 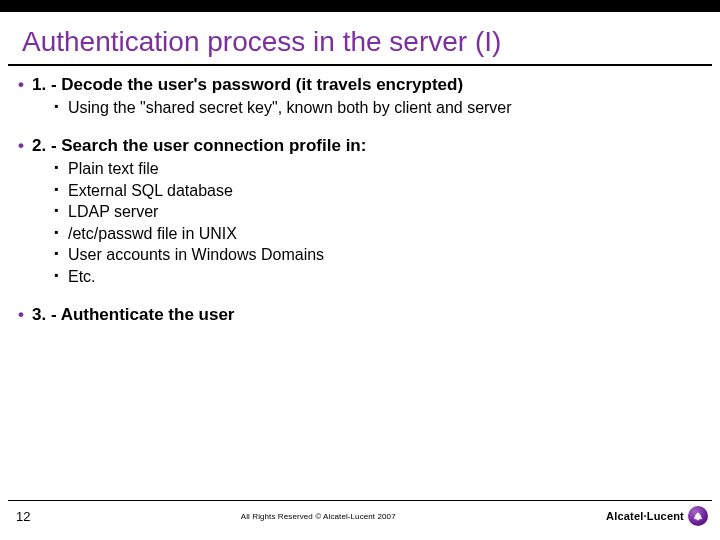 What do you see at coordinates (199, 146) in the screenshot?
I see `bullet-text: 2. - Search the user connection profile …` at bounding box center [199, 146].